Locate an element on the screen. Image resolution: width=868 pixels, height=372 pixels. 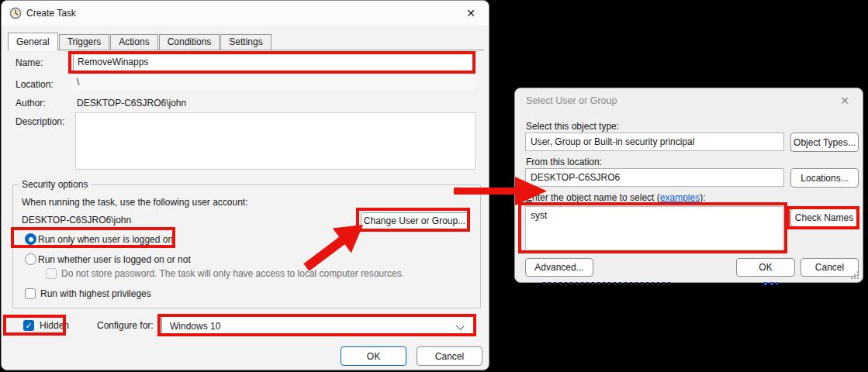
description-label: Description: is located at coordinates (40, 122).